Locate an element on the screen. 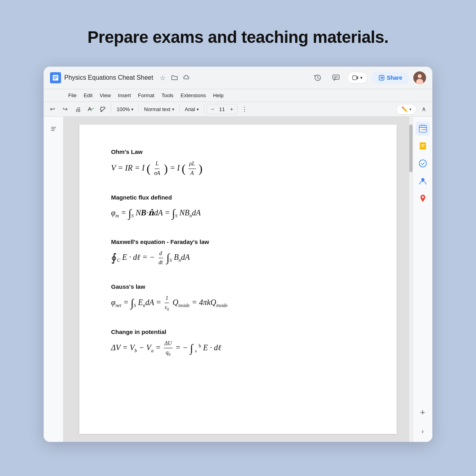  page-headline: Prepare exams and teaching materials. is located at coordinates (238, 37).